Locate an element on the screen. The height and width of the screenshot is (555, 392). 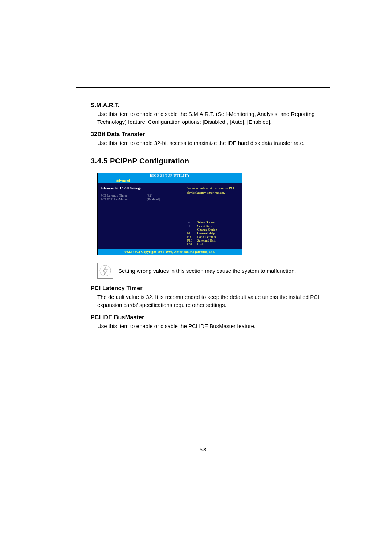
bios-key: ESC is located at coordinates (192, 244).